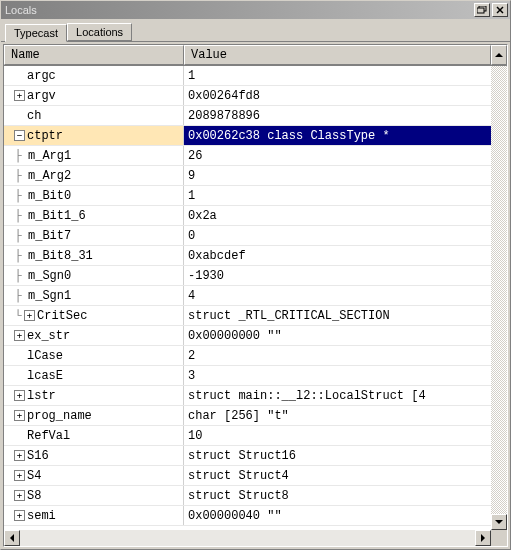  I want to click on variable-row: lCase2, so click(256, 356).